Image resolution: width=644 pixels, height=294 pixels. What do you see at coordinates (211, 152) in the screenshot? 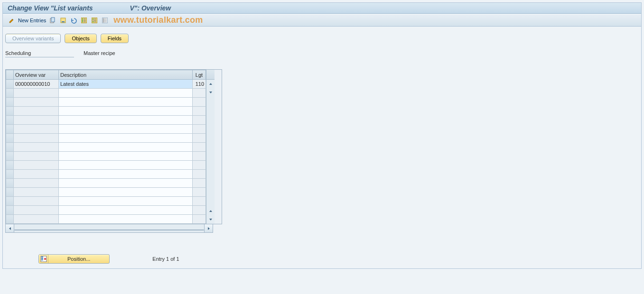
I see `scrollbar-track` at bounding box center [211, 152].